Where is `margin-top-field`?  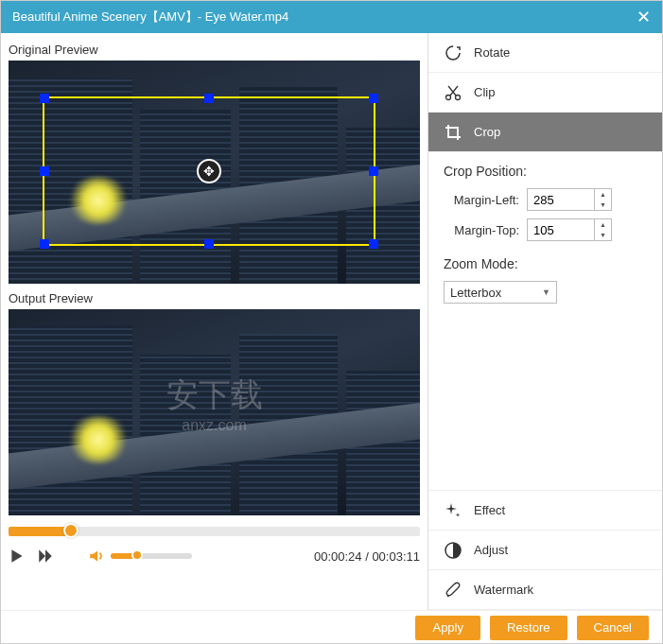
margin-top-field is located at coordinates (561, 230).